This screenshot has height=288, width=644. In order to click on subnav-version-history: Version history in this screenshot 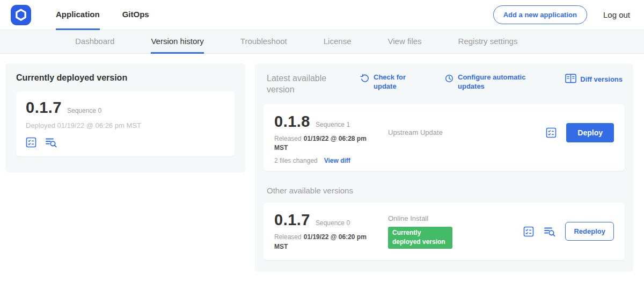, I will do `click(177, 42)`.